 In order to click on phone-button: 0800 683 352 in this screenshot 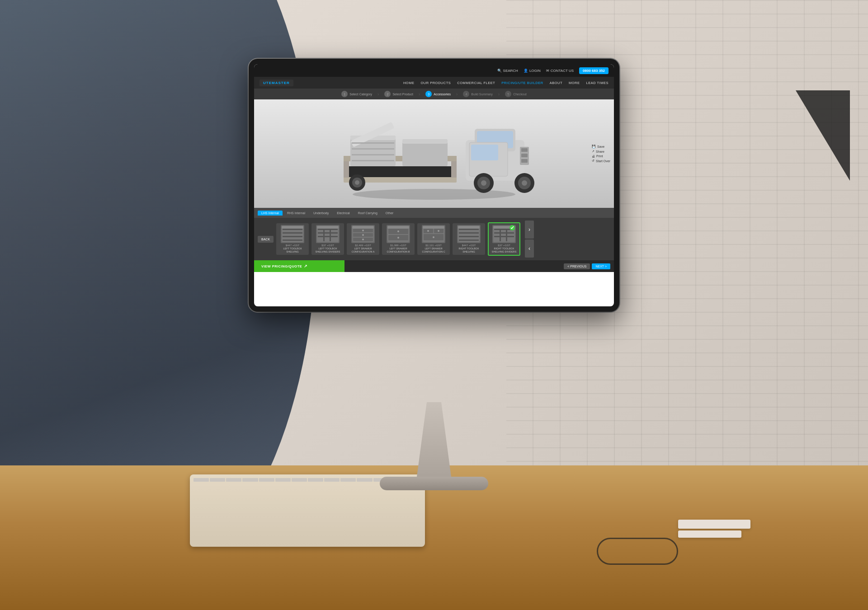, I will do `click(594, 70)`.